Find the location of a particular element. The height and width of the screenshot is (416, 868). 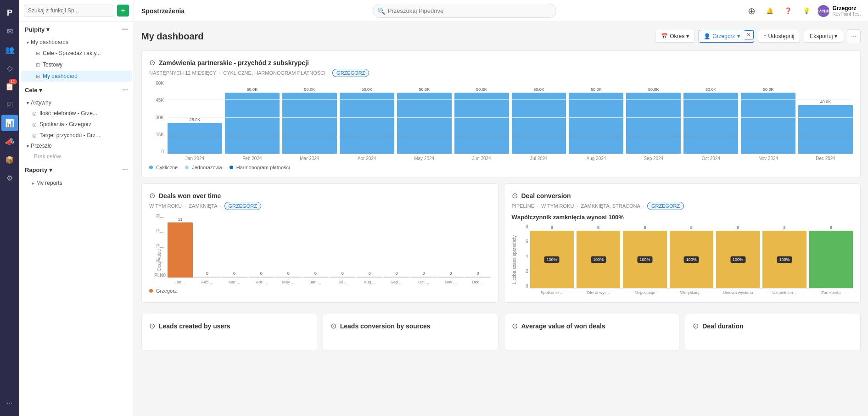

bar-sep-fill is located at coordinates (654, 123).